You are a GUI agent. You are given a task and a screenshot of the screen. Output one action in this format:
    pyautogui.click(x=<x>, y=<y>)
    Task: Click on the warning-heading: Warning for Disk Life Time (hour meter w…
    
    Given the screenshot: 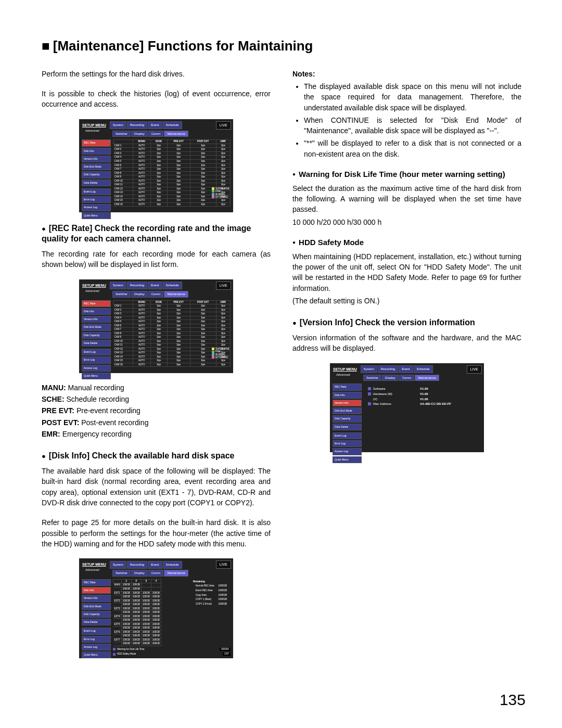 What is the action you would take?
    pyautogui.click(x=407, y=174)
    